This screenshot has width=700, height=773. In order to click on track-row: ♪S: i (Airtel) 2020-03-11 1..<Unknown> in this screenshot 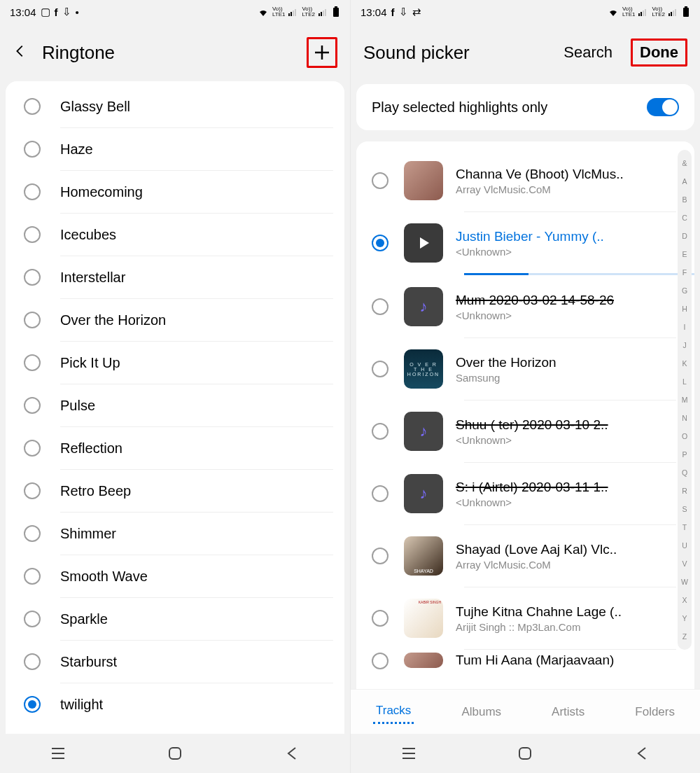, I will do `click(525, 494)`.